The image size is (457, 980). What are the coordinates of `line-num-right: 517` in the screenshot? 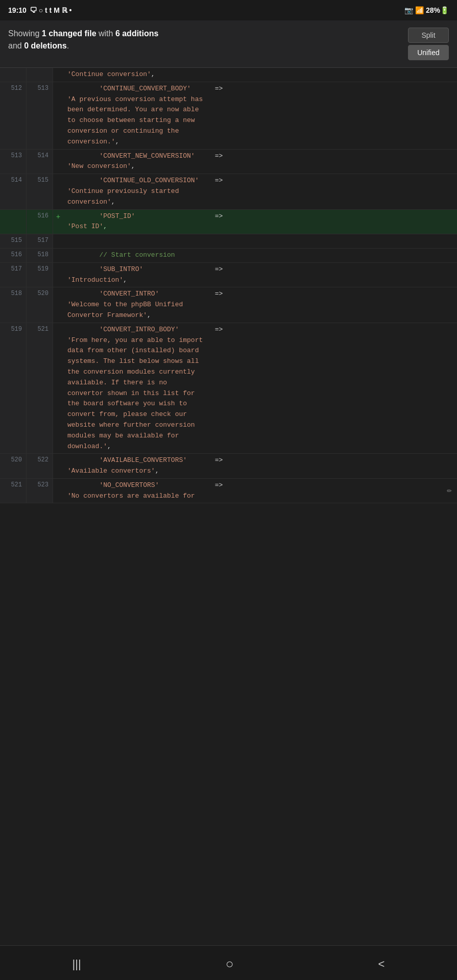 It's located at (40, 241).